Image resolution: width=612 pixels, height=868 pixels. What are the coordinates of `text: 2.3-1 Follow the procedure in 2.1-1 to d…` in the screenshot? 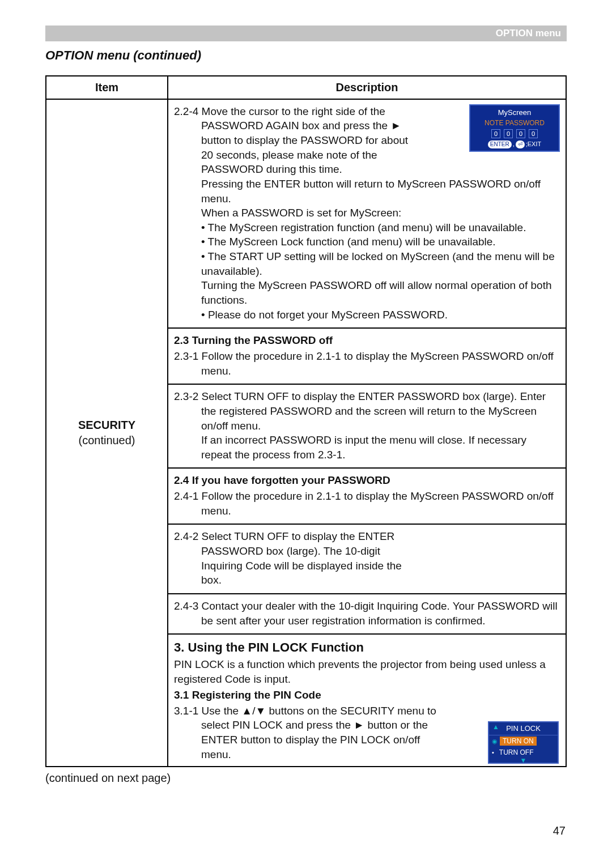 It's located at (367, 364).